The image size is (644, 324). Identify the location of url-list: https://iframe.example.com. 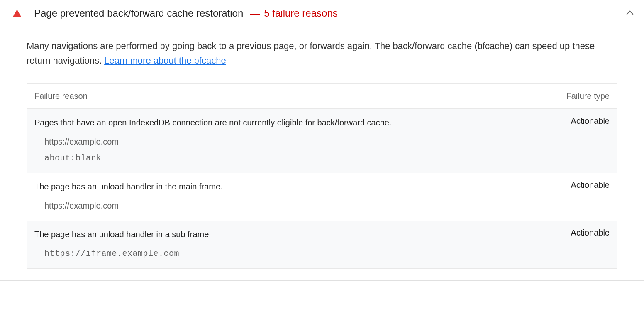
(322, 253).